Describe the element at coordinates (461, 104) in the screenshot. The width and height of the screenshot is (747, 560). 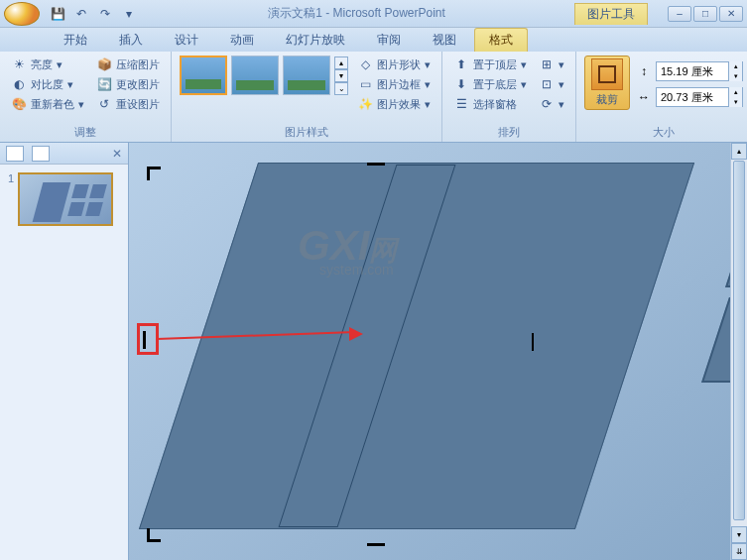
I see `pane-icon: ☰` at that location.